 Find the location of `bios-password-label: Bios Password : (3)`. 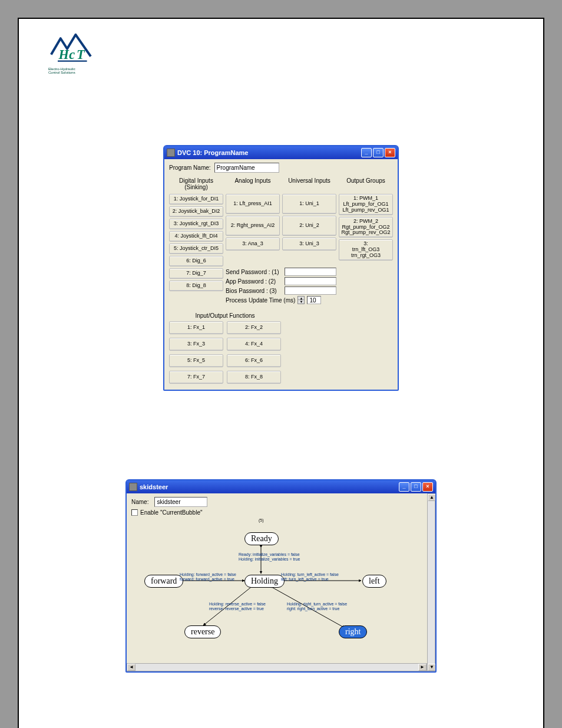

bios-password-label: Bios Password : (3) is located at coordinates (254, 291).